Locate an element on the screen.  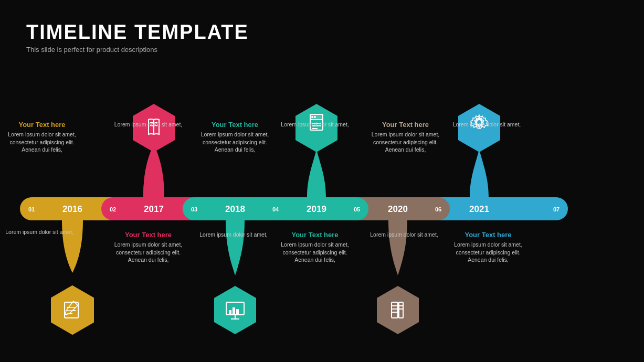
svg-text: 07 is located at coordinates (556, 209).